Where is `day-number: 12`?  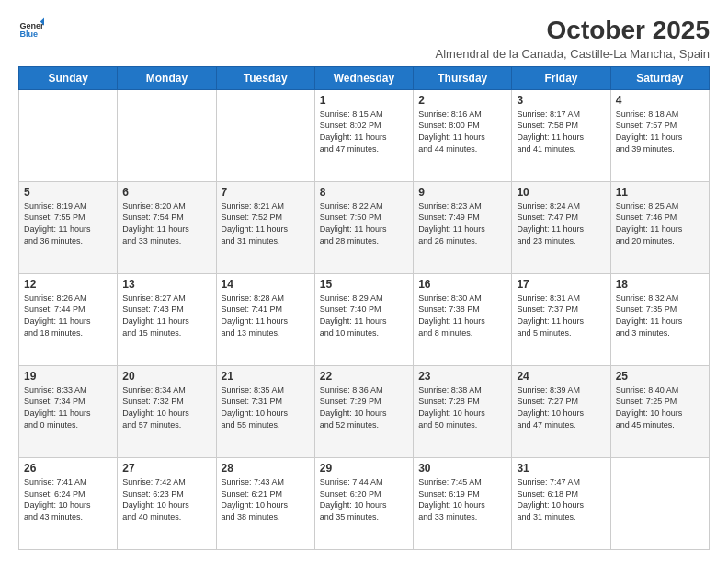
day-number: 12 is located at coordinates (68, 284).